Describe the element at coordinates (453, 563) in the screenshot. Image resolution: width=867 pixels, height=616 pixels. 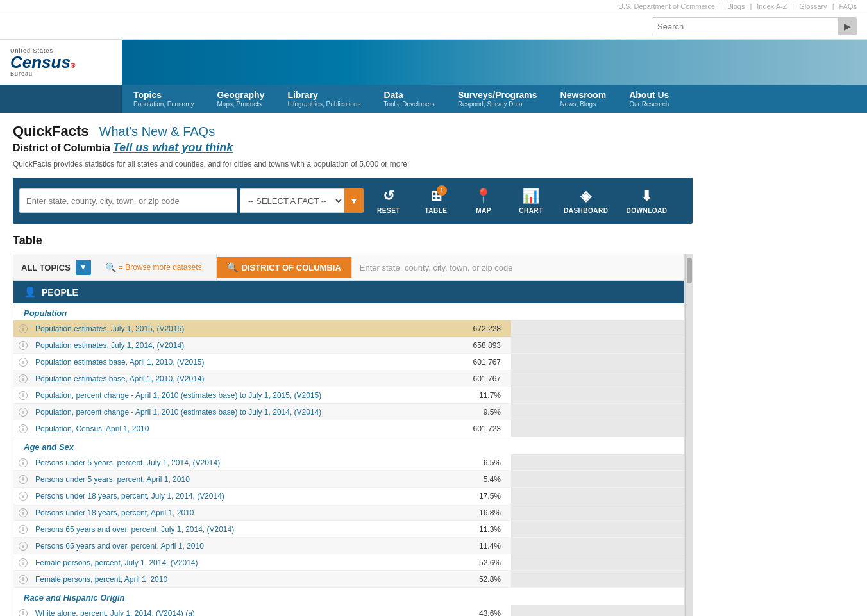
I see `row-value: 52.6%` at that location.